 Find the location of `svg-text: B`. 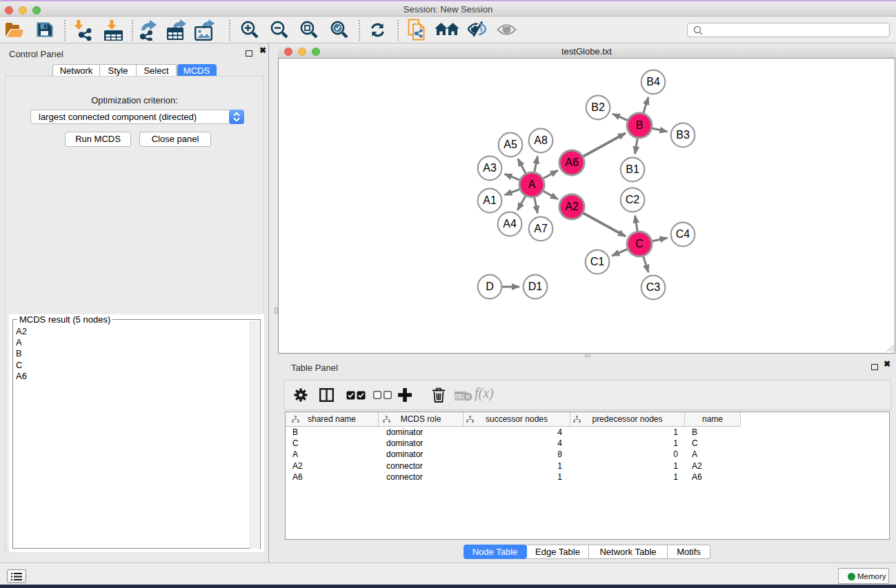

svg-text: B is located at coordinates (640, 125).